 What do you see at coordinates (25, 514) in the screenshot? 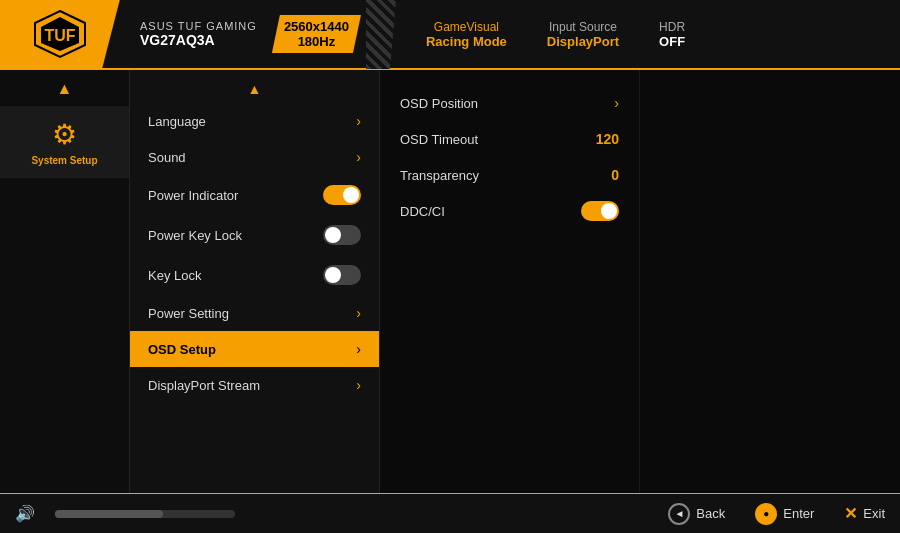
I see `volume-icon: 🔊` at bounding box center [25, 514].